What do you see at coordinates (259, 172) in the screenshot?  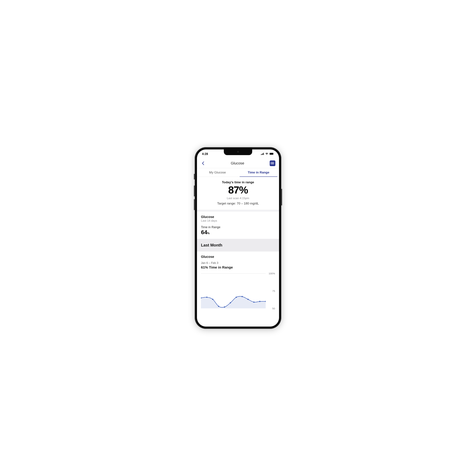 I see `tab-time-in-range: Time in Range` at bounding box center [259, 172].